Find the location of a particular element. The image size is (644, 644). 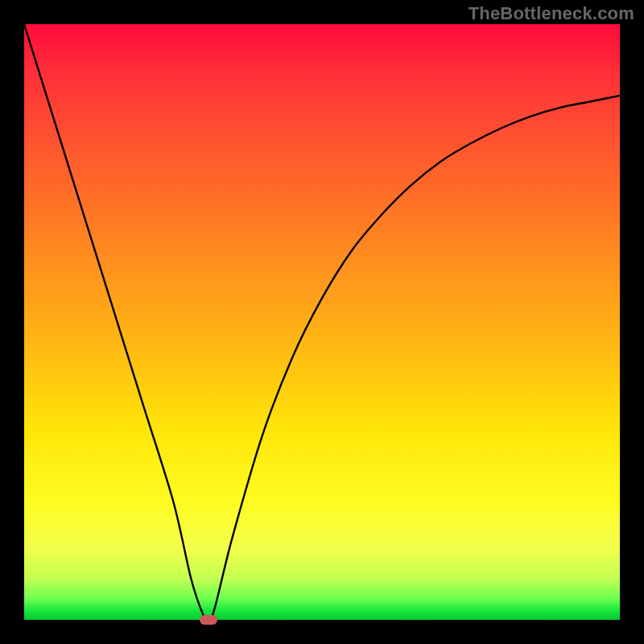

minimum-marker is located at coordinates (208, 620).